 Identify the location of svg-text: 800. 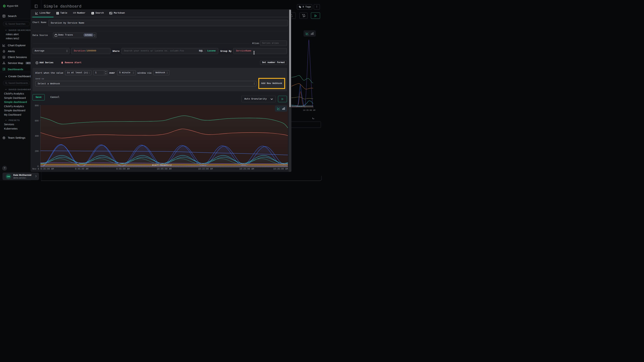
(37, 106).